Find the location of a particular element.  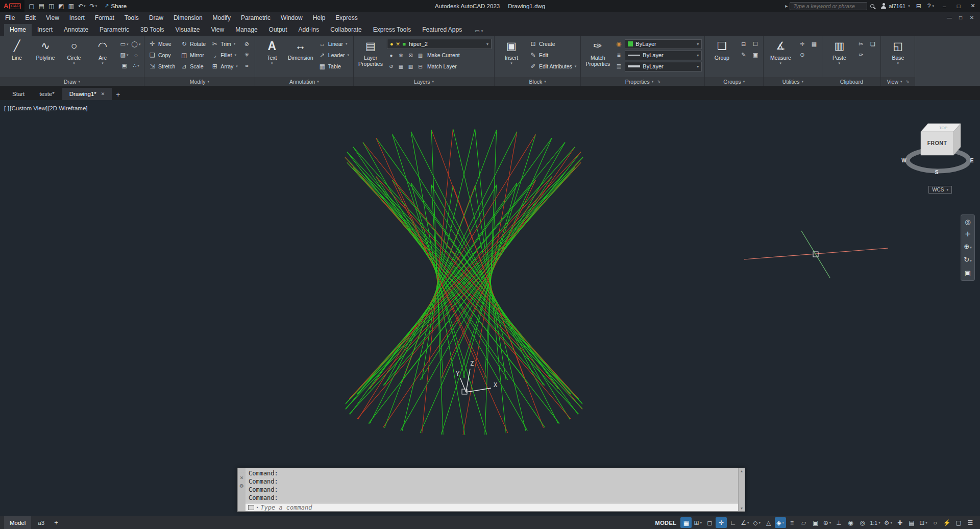

ucs-y-axis is located at coordinates (463, 385).